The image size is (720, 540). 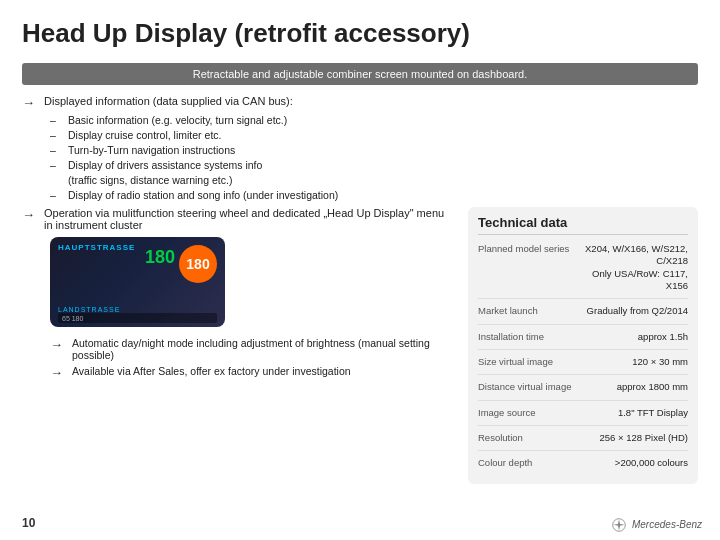 I want to click on list-item: (traffic signs, distance warning etc.), so click(x=374, y=180).